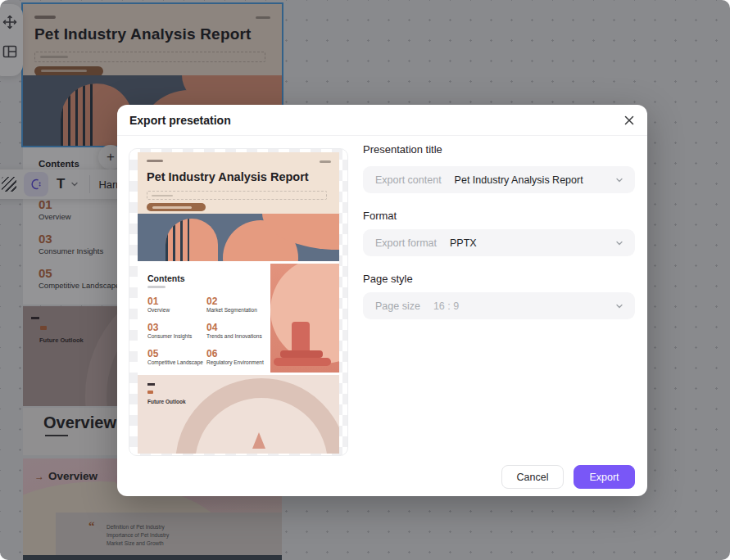 The width and height of the screenshot is (730, 560). Describe the element at coordinates (499, 242) in the screenshot. I see `export-format-dropdown: Export format PPTX` at that location.